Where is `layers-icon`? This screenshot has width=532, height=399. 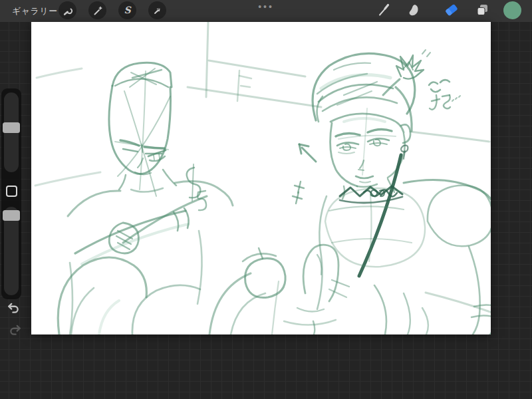
layers-icon is located at coordinates (483, 11).